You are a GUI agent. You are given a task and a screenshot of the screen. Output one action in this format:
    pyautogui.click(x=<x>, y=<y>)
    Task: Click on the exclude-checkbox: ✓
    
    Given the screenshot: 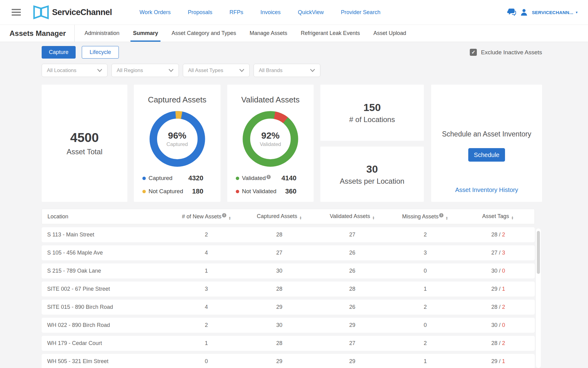 What is the action you would take?
    pyautogui.click(x=473, y=52)
    